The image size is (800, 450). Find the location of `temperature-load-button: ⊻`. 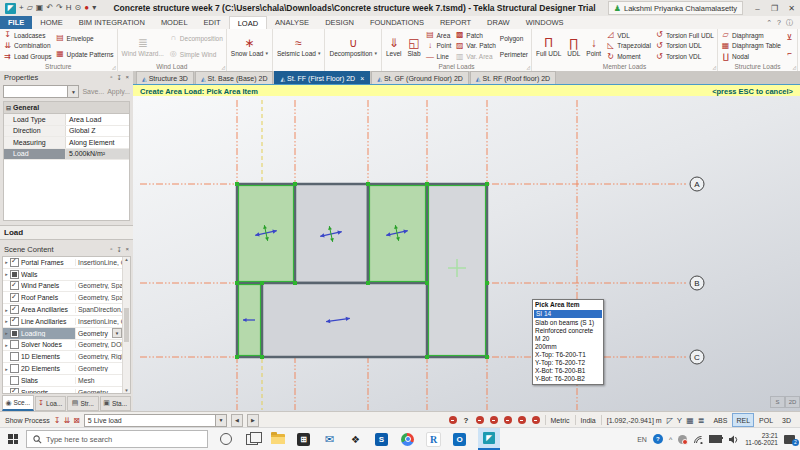

temperature-load-button: ⊻ is located at coordinates (790, 38).